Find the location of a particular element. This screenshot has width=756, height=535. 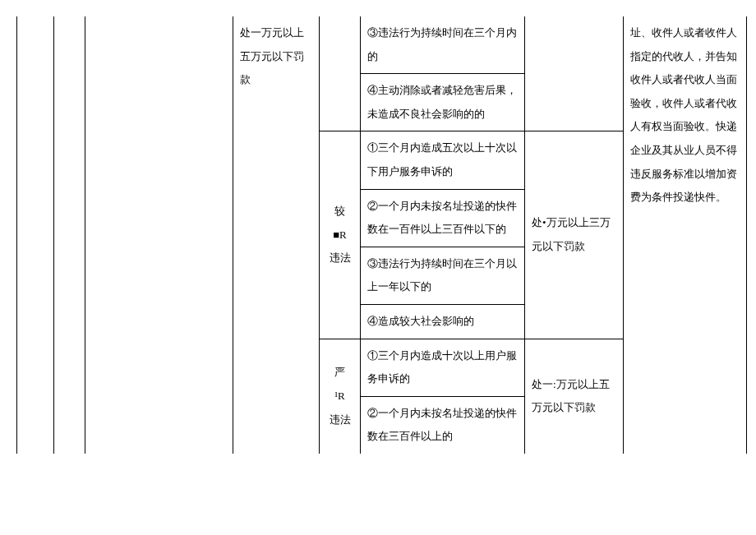

cell-g1-item3: ③违法行为持续时间在三个月内的 is located at coordinates (443, 45).